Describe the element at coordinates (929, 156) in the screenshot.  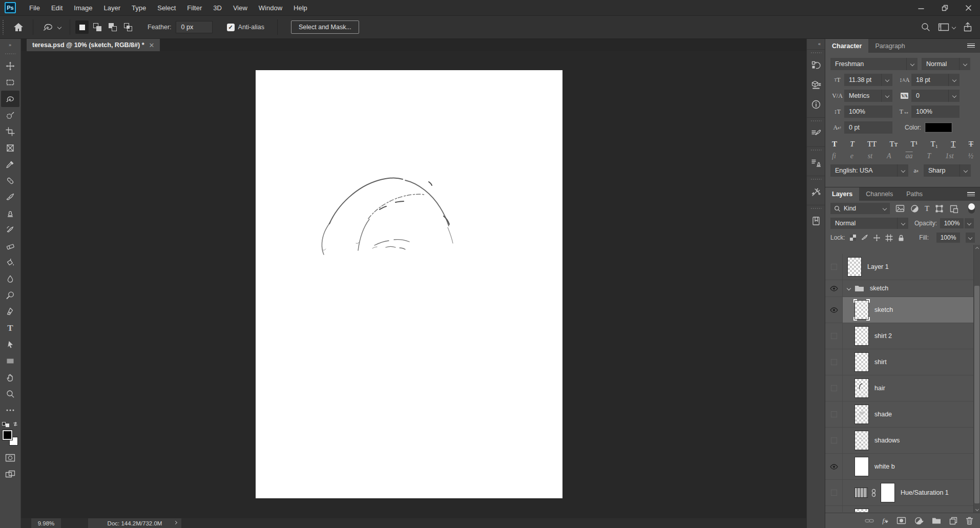
I see `ordinals-button: T` at that location.